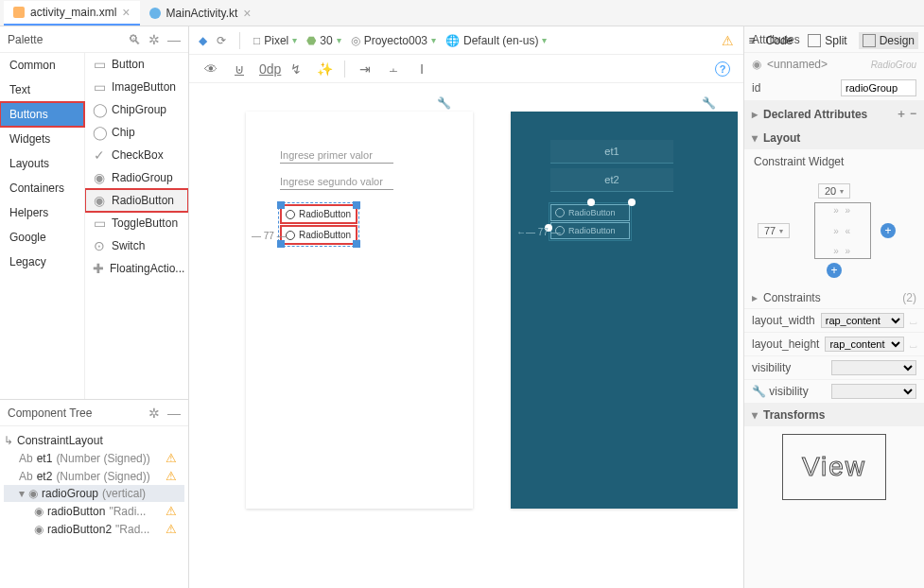 This screenshot has width=924, height=588. Describe the element at coordinates (99, 132) in the screenshot. I see `chip-icon: ◯` at that location.